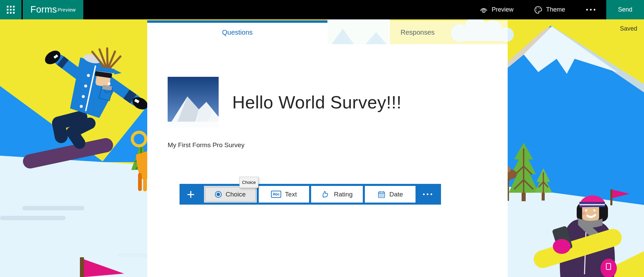 Image resolution: width=644 pixels, height=277 pixels. Describe the element at coordinates (218, 194) in the screenshot. I see `radio-icon` at that location.